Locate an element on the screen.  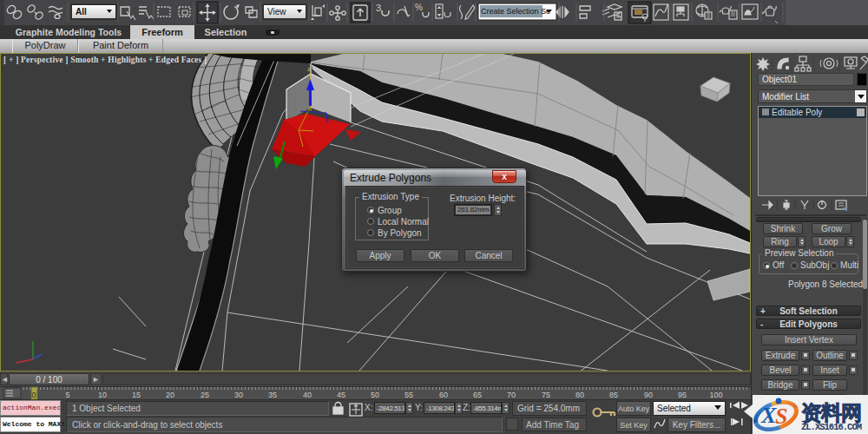
svg-text: View is located at coordinates (277, 12).